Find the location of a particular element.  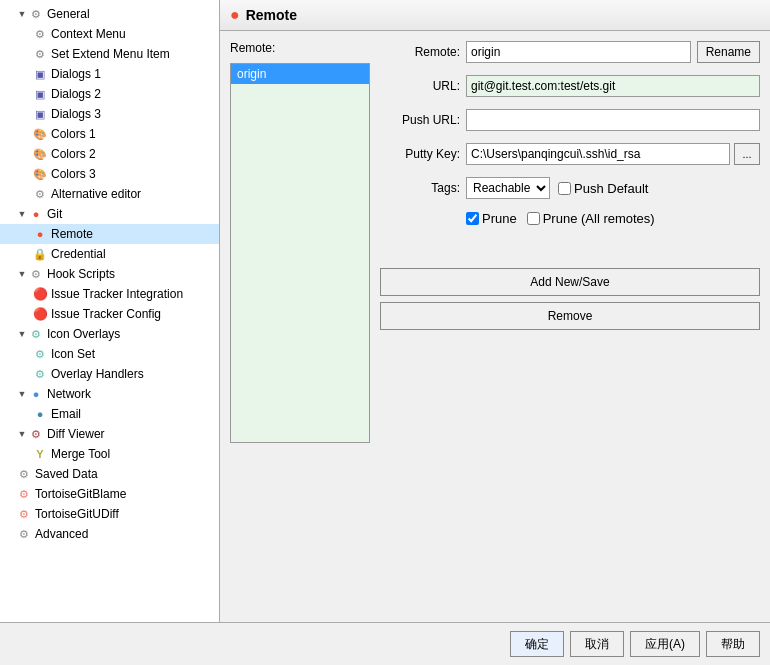

putty-key-field-input is located at coordinates (598, 154).